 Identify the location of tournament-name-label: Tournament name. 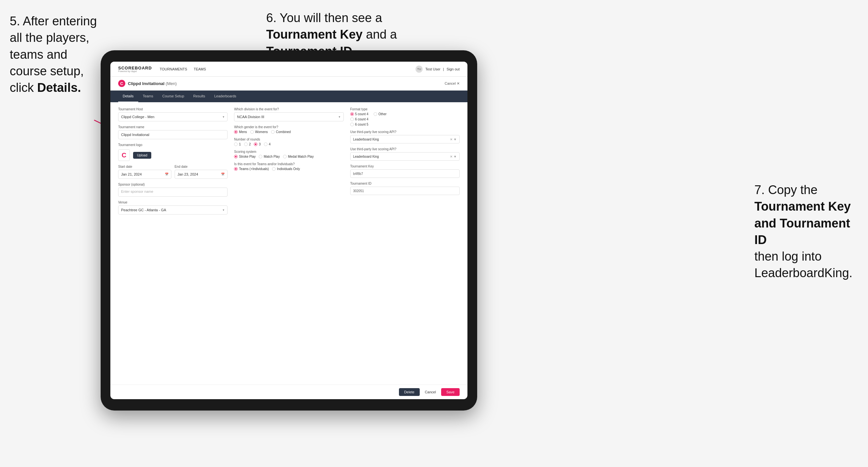
(173, 127).